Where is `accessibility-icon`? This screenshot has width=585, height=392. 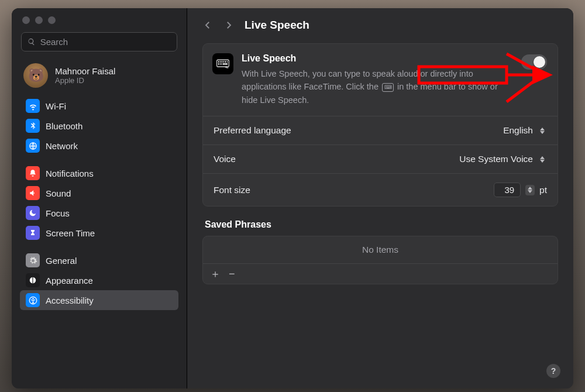 accessibility-icon is located at coordinates (33, 300).